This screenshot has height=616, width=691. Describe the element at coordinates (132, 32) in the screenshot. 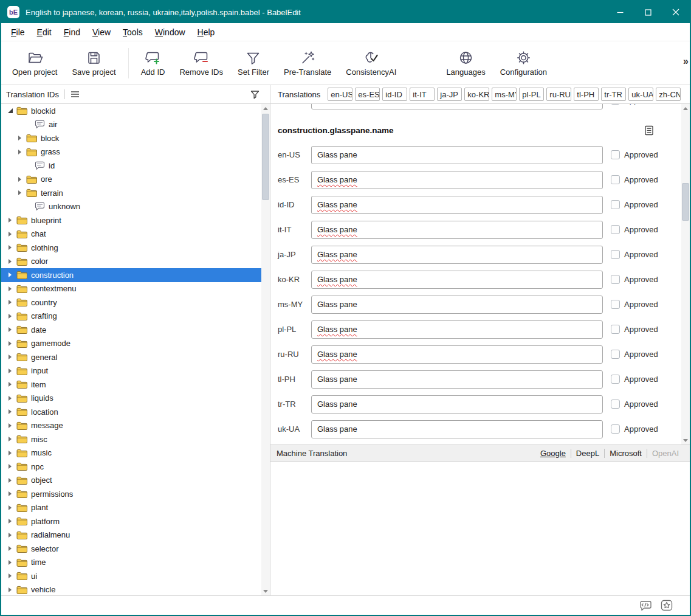

I see `menu-tools: Tools` at that location.